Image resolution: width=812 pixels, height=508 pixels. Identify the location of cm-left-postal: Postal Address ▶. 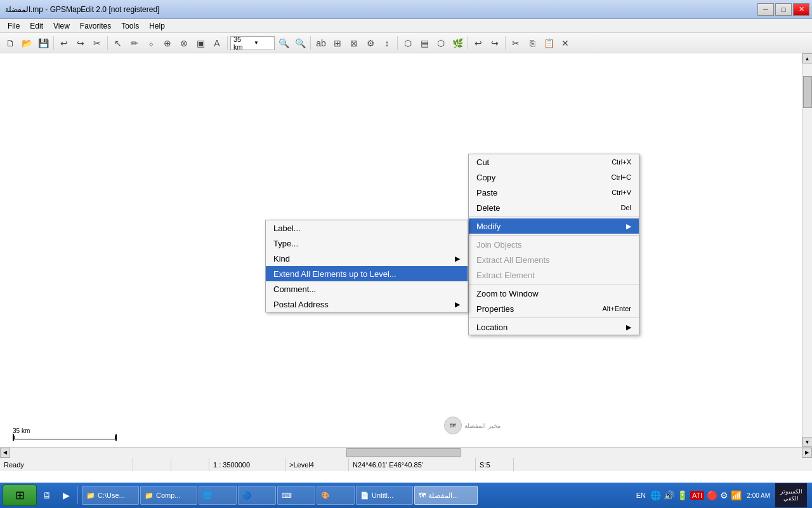
(367, 304).